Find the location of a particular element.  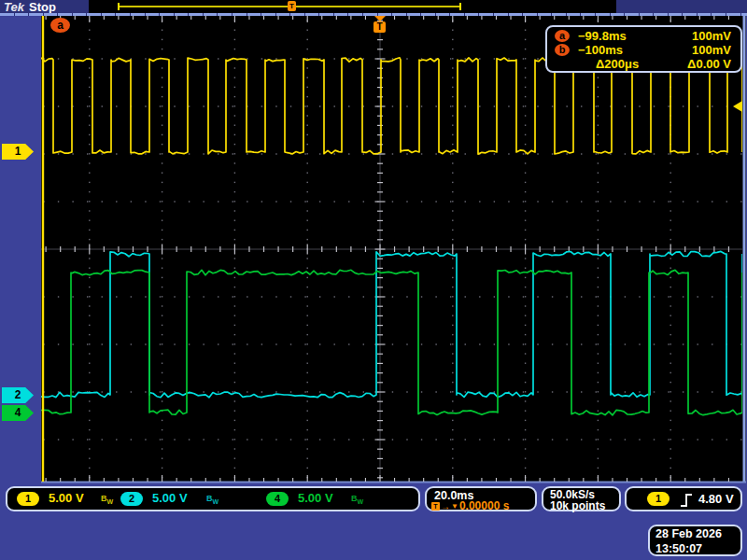

acquisition-readout-box: 50.0kS/s 10k points is located at coordinates (581, 498).